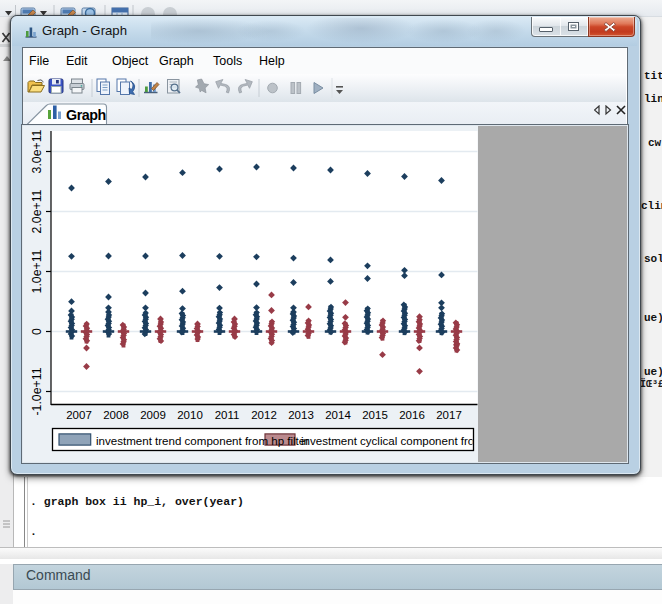 The width and height of the screenshot is (662, 604). Describe the element at coordinates (228, 415) in the screenshot. I see `svg-text: 2011` at that location.